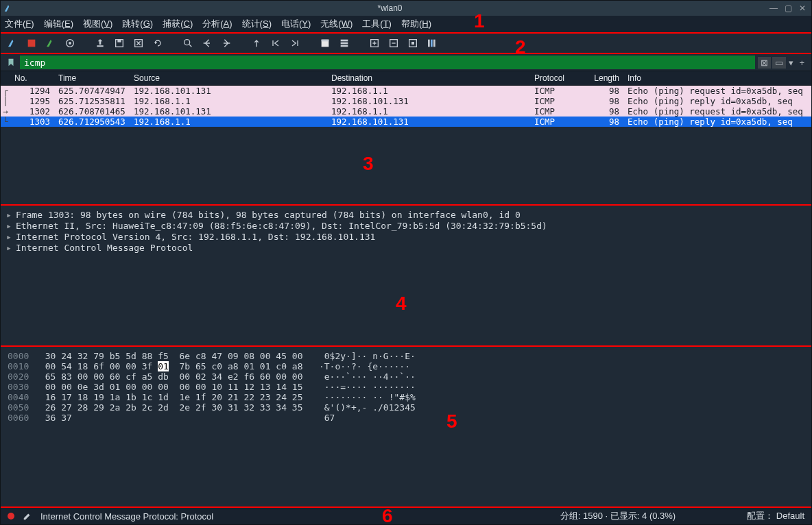 The width and height of the screenshot is (812, 525). I want to click on clear-filter-icon: ⊠, so click(764, 63).